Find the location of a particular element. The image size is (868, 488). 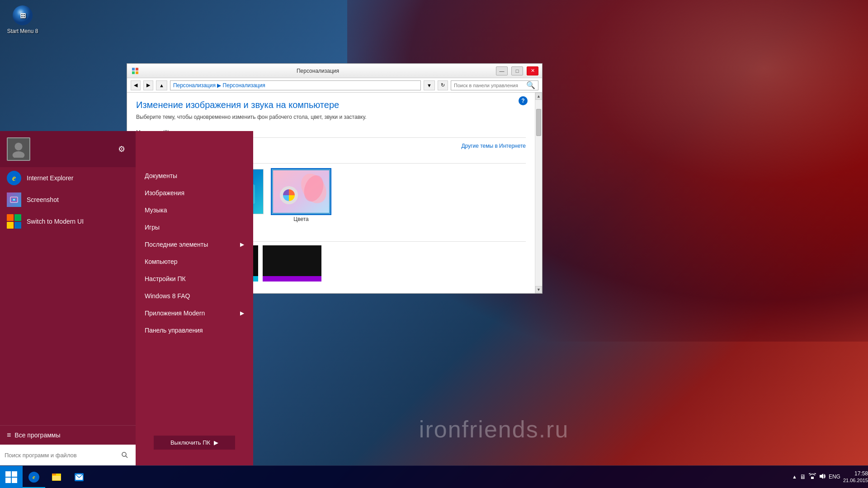

other-themes-link: Другие темы в Интернете is located at coordinates (494, 146).